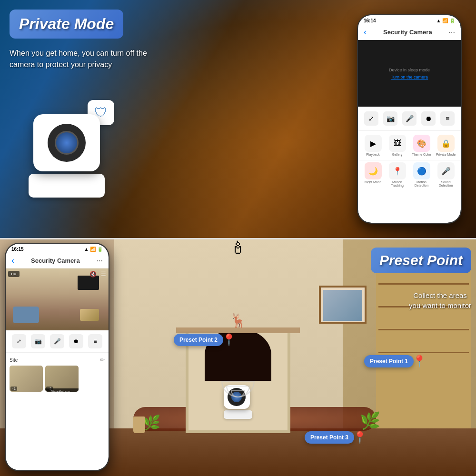  I want to click on phone-header-bottom: ‹ Security Camera ···, so click(57, 261).